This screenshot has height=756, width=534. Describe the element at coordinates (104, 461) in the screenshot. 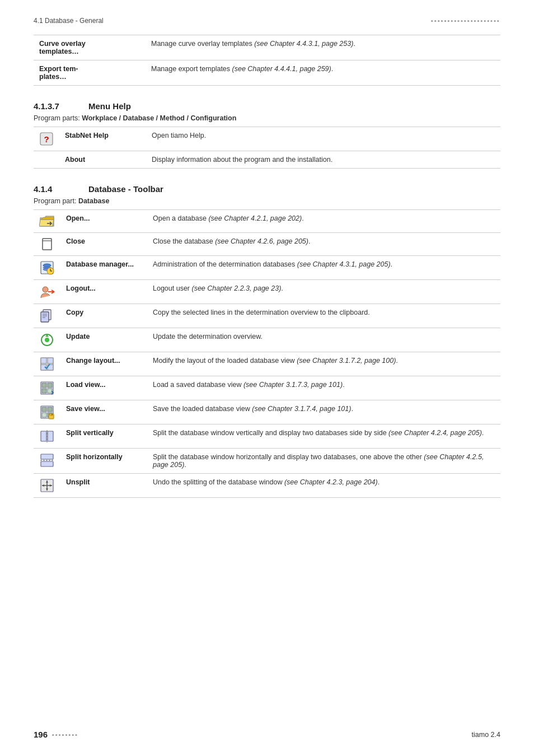

I see `split-horizontally-name: Split horizontally` at that location.